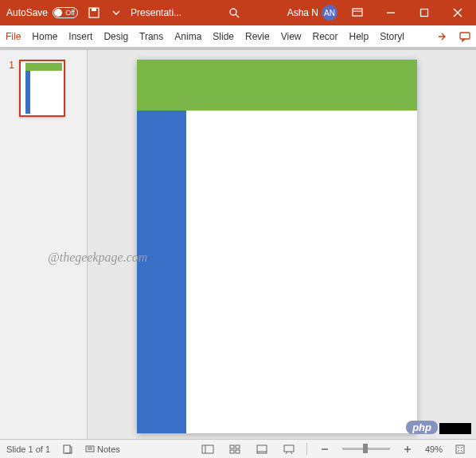 This screenshot has width=476, height=458. I want to click on black-overlay, so click(455, 429).